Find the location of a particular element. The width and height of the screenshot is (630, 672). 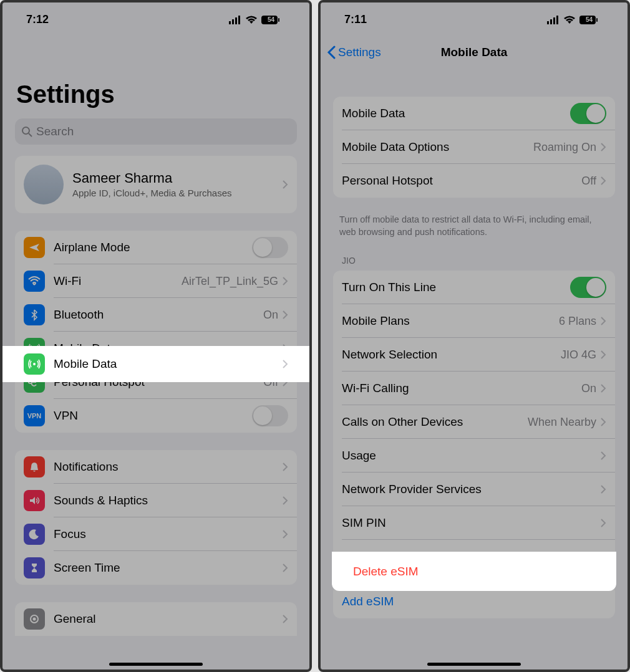

battery-pct: 54 is located at coordinates (589, 20).